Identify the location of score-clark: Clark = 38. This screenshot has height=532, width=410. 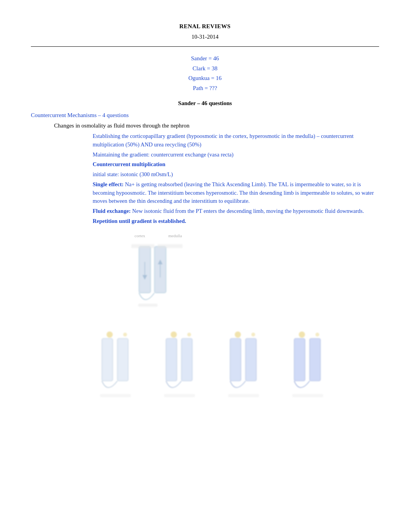
(205, 69).